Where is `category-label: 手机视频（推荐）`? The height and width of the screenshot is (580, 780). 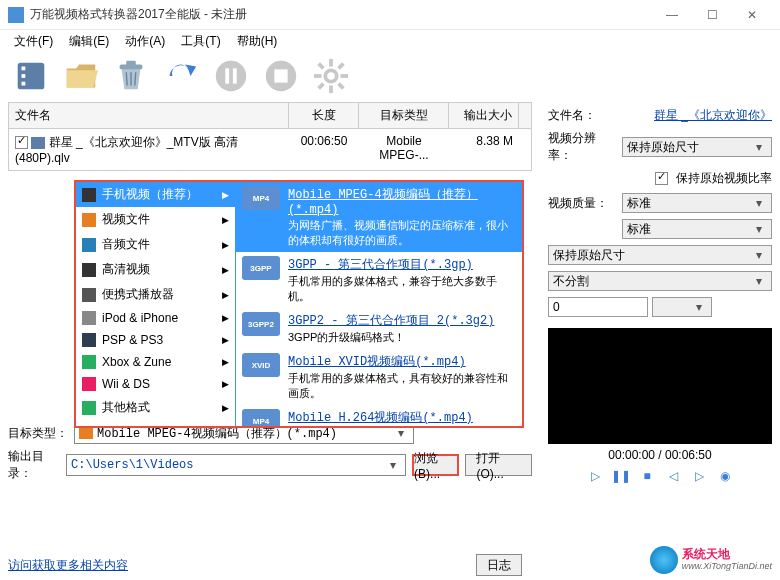 category-label: 手机视频（推荐） is located at coordinates (150, 194).